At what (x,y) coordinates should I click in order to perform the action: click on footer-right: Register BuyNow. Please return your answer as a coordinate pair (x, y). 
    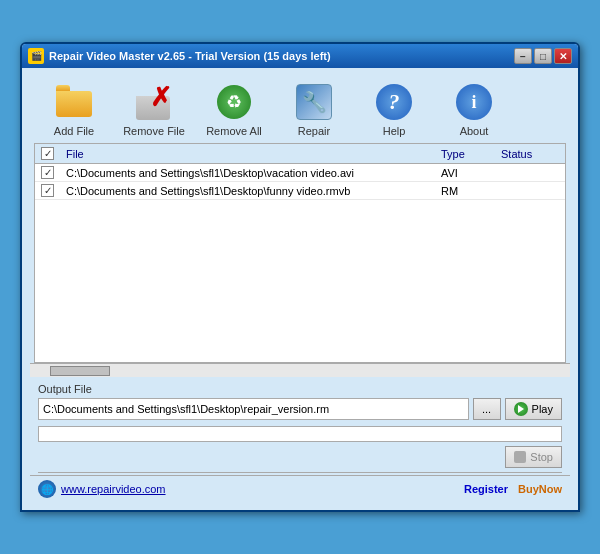
    Looking at the image, I should click on (513, 489).